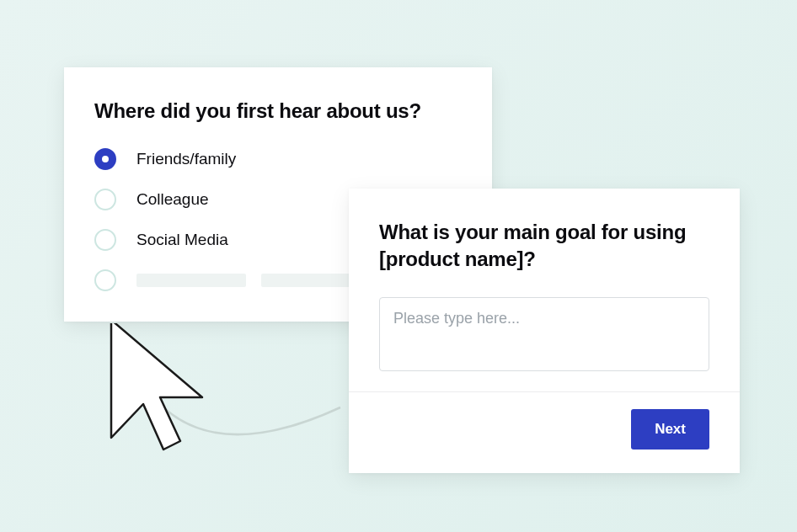 This screenshot has height=532, width=797. Describe the element at coordinates (182, 240) in the screenshot. I see `option-label: Social Media` at that location.